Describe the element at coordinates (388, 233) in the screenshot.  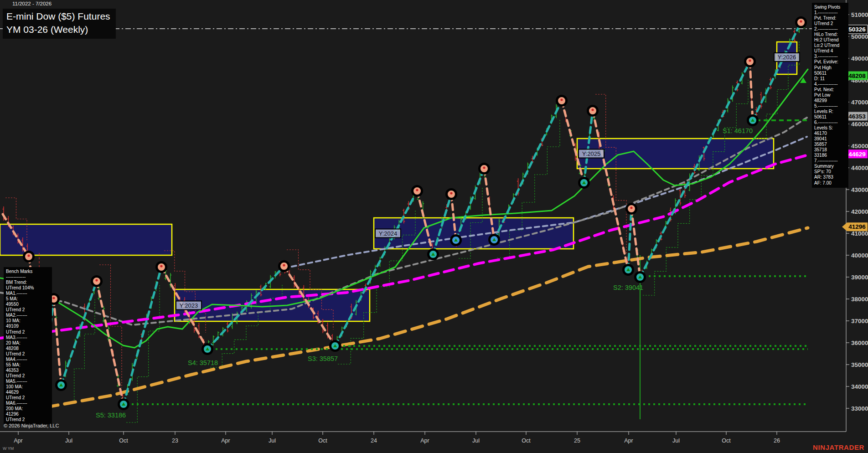
I see `svg-text: Y:2024` at that location.